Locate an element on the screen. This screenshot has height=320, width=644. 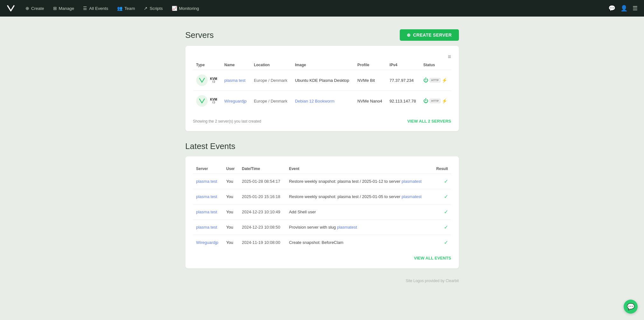
all-events-icon: ☰ is located at coordinates (85, 8).